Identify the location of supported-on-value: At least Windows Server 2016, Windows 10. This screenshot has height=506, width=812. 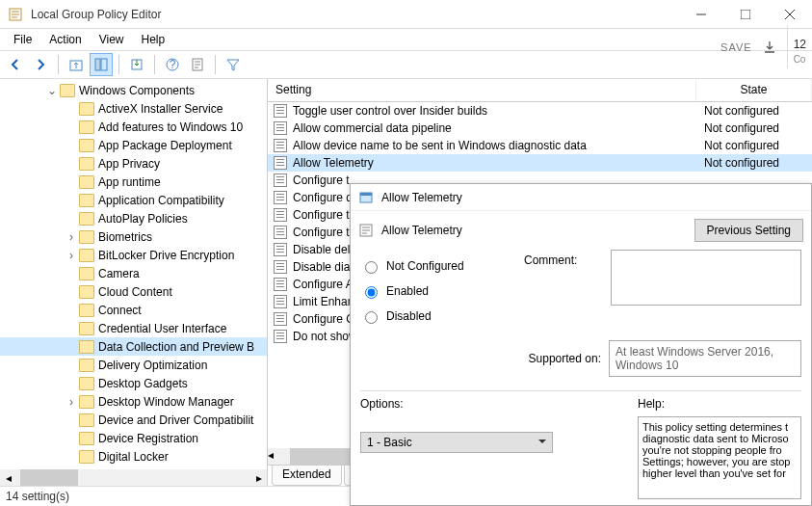
(705, 359).